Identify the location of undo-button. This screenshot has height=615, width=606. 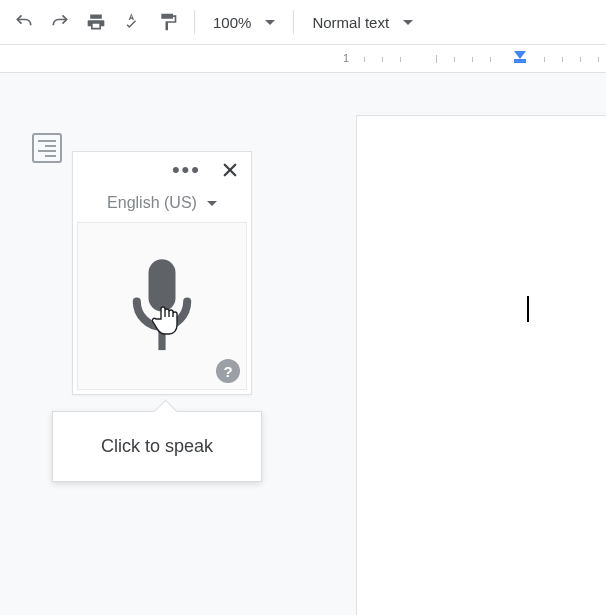
(24, 22).